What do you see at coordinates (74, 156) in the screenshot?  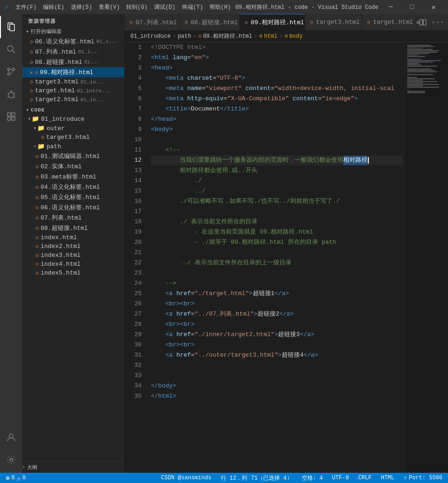 I see `file-01-test: ◇ 01.测试编辑器.html` at bounding box center [74, 156].